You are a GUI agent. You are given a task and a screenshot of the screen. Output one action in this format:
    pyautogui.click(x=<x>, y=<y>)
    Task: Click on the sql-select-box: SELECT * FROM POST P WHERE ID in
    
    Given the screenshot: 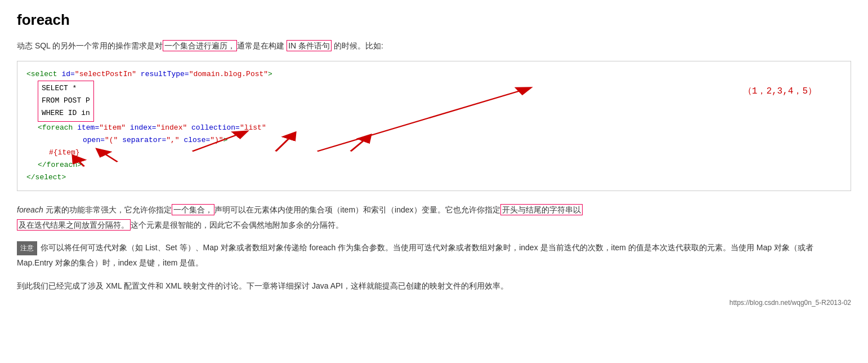 What is the action you would take?
    pyautogui.click(x=66, y=101)
    